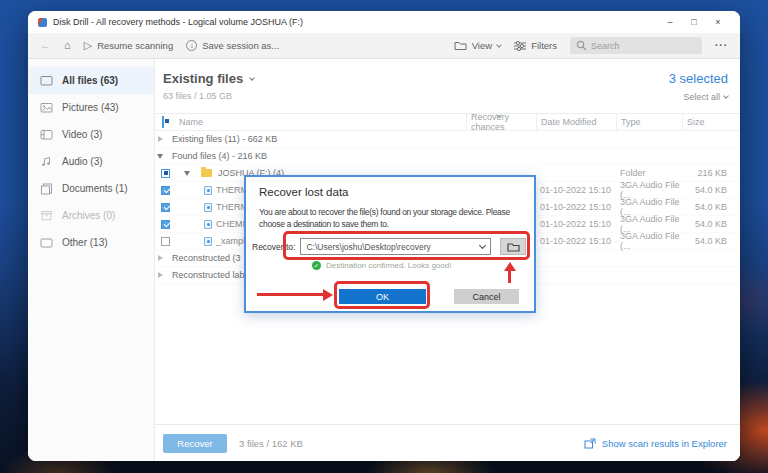  Describe the element at coordinates (478, 46) in the screenshot. I see `view-dropdown: View` at that location.